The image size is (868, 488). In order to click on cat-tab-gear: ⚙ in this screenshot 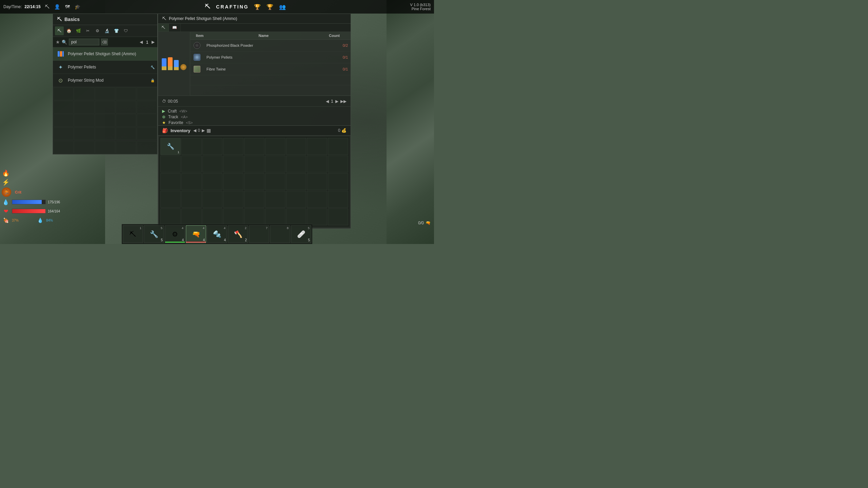, I will do `click(97, 31)`.